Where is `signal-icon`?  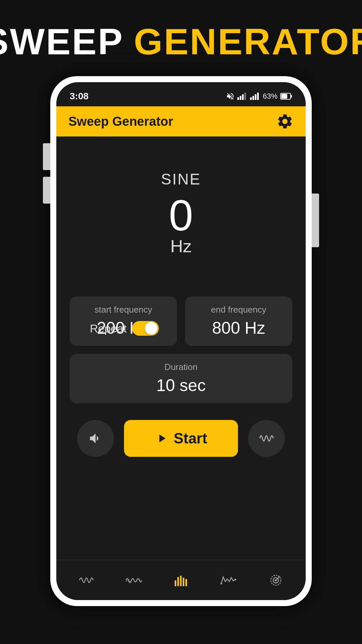 signal-icon is located at coordinates (242, 96).